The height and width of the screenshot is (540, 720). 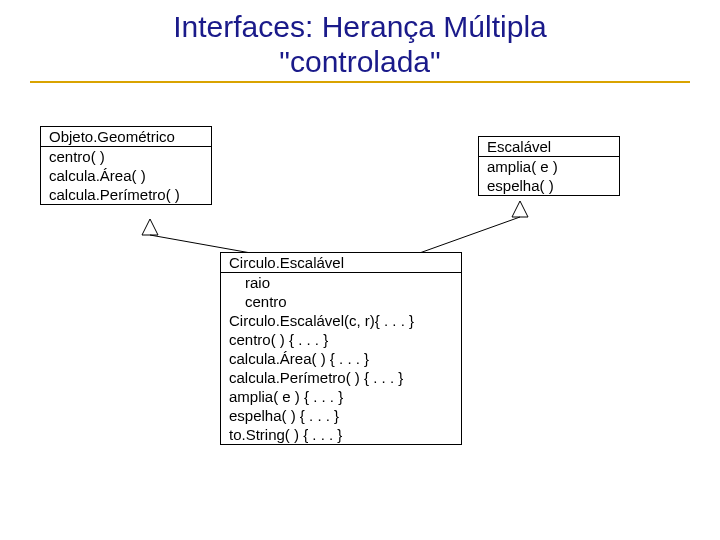 I want to click on class-method: calcula.Perímetro( ) { . . . }, so click(x=341, y=378).